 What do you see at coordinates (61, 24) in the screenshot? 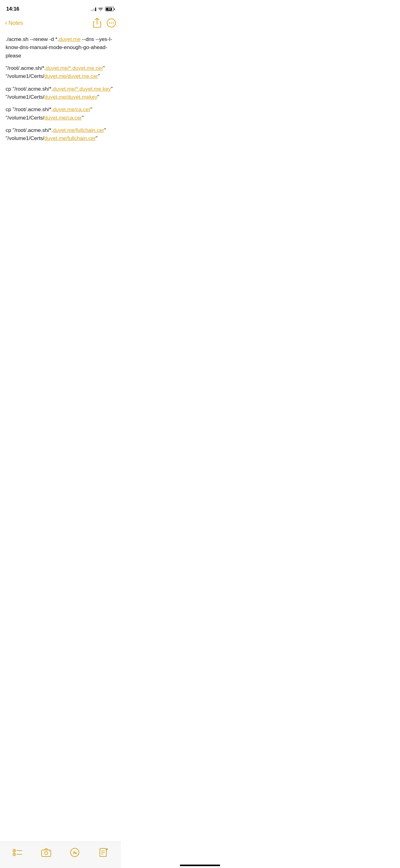
I see `nav-bar: ‹ Notes` at bounding box center [61, 24].